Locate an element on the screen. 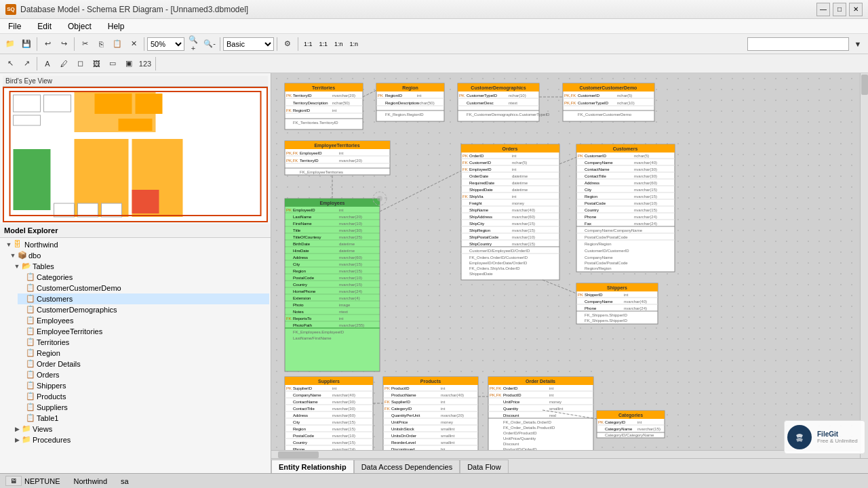 This screenshot has width=868, height=488. svg-text: CompanyName is located at coordinates (599, 258).